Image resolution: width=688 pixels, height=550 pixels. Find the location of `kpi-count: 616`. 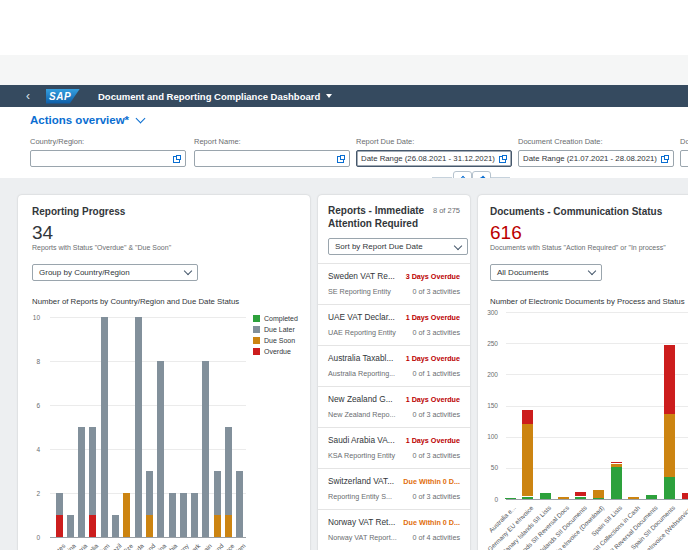

kpi-count: 616 is located at coordinates (589, 233).